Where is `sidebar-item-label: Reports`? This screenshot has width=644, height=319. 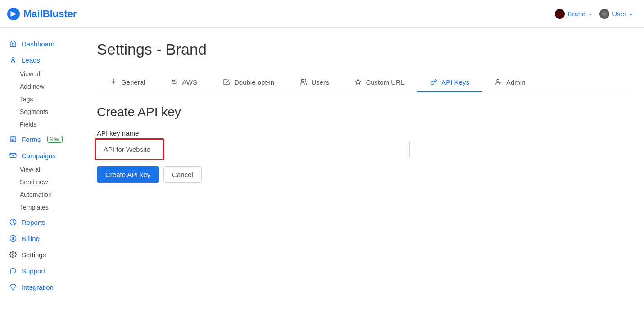
sidebar-item-label: Reports is located at coordinates (33, 223).